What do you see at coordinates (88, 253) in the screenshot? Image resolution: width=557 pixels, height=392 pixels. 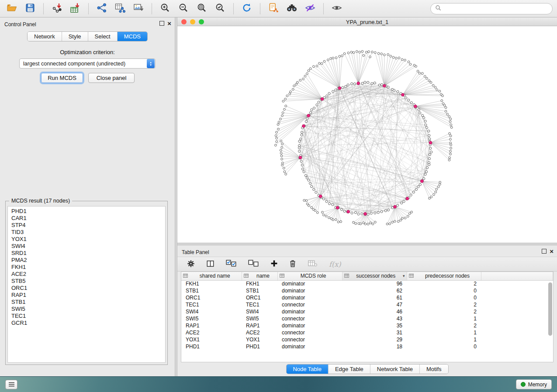 I see `mcds-result-item: SRD1` at bounding box center [88, 253].